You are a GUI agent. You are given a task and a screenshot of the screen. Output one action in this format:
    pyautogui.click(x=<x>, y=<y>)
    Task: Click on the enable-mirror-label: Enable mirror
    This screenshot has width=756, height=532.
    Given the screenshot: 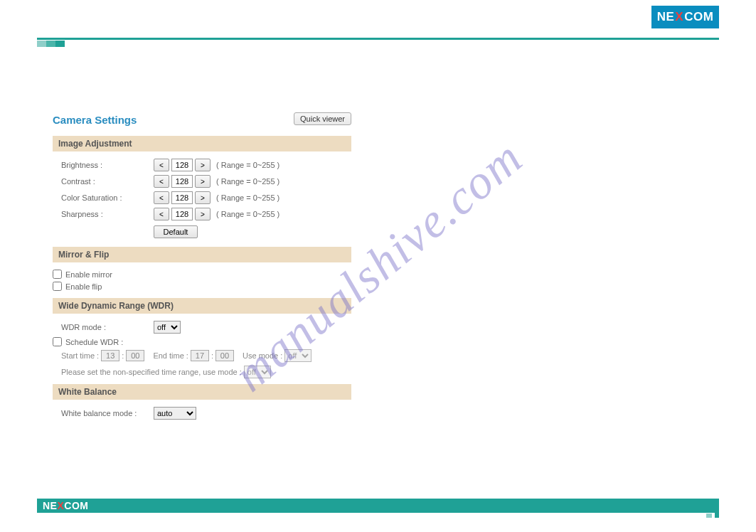 What is the action you would take?
    pyautogui.click(x=89, y=275)
    